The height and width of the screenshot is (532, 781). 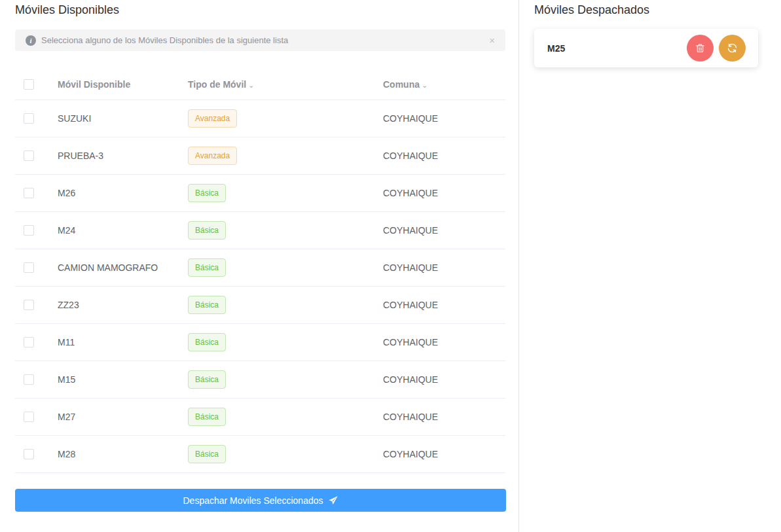 What do you see at coordinates (261, 305) in the screenshot?
I see `table-row: ZZ23 Básica COYHAIQUE` at bounding box center [261, 305].